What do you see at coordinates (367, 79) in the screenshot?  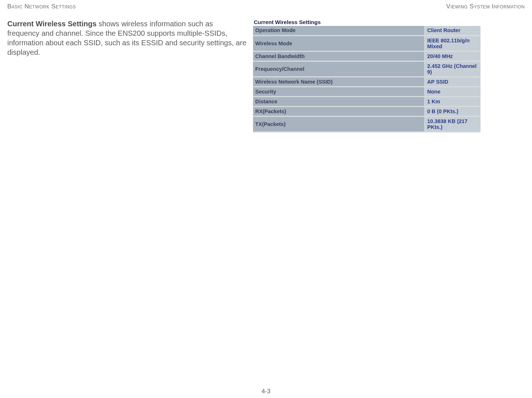 I see `wireless-settings-table: Operation Mode Client Router Wireless Mo…` at bounding box center [367, 79].